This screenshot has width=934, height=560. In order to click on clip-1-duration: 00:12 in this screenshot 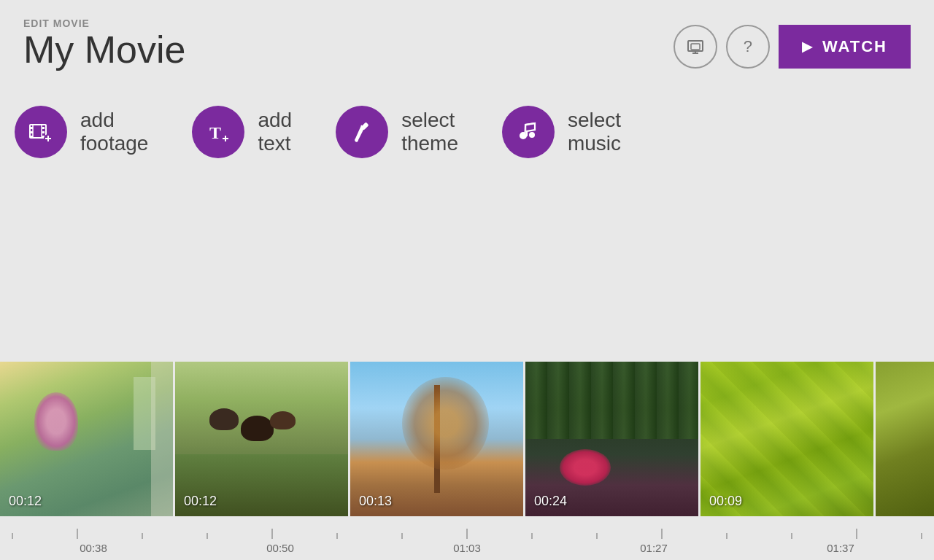, I will do `click(25, 502)`.